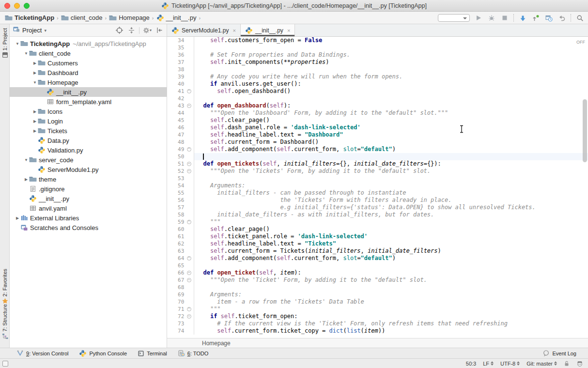 Image resolution: width=588 pixels, height=368 pixels. What do you see at coordinates (88, 111) in the screenshot?
I see `tree-item-icons: ▶Icons` at bounding box center [88, 111].